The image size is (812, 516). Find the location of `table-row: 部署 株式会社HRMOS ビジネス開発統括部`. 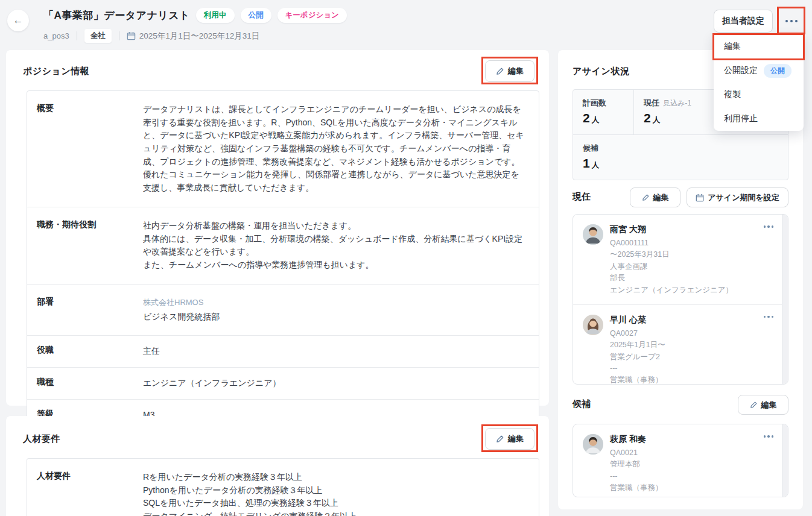

table-row: 部署 株式会社HRMOS ビジネス開発統括部 is located at coordinates (283, 310).